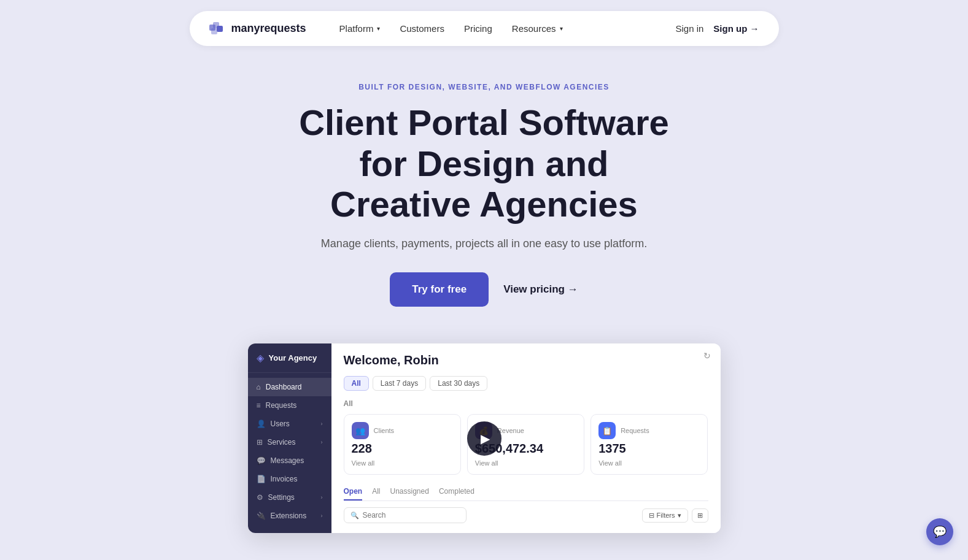  Describe the element at coordinates (484, 164) in the screenshot. I see `hero-title: Client Portal Software for Design and Cr…` at that location.